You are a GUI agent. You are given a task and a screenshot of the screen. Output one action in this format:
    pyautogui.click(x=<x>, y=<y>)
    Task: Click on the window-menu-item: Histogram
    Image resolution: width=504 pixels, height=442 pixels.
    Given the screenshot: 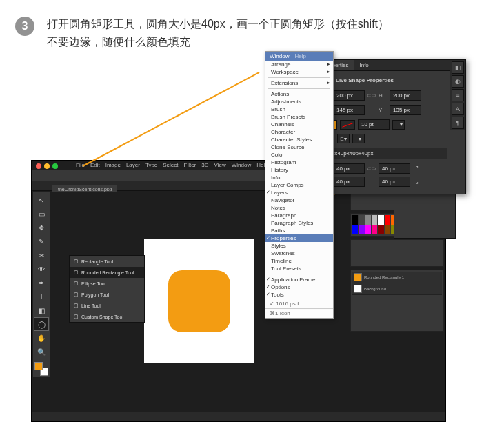 What is the action you would take?
    pyautogui.click(x=299, y=163)
    